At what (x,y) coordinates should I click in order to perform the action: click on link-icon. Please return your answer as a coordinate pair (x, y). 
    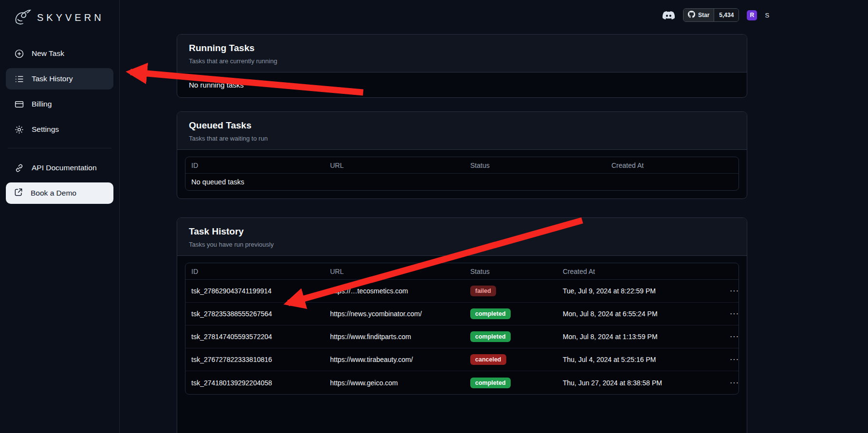
    Looking at the image, I should click on (19, 168).